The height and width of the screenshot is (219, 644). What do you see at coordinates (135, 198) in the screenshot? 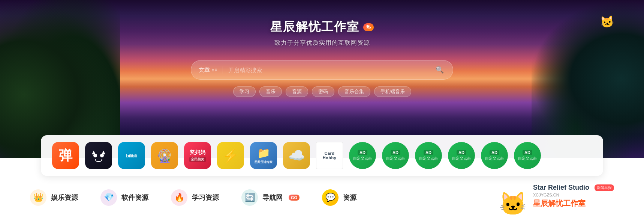
I see `nav-software-label: 软件资源` at bounding box center [135, 198].